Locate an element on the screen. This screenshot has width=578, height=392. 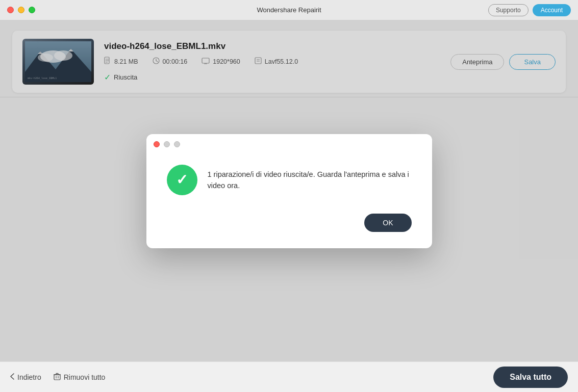
trash-icon is located at coordinates (57, 377).